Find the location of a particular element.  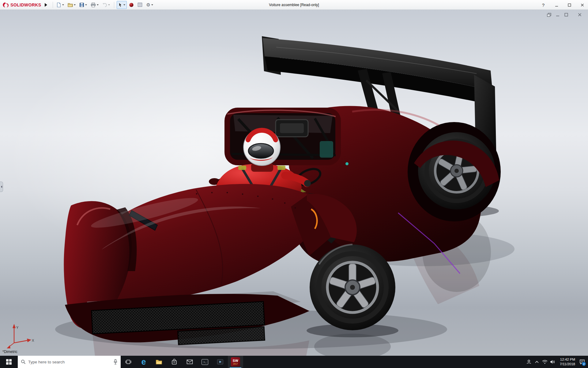

folder-icon is located at coordinates (159, 362).